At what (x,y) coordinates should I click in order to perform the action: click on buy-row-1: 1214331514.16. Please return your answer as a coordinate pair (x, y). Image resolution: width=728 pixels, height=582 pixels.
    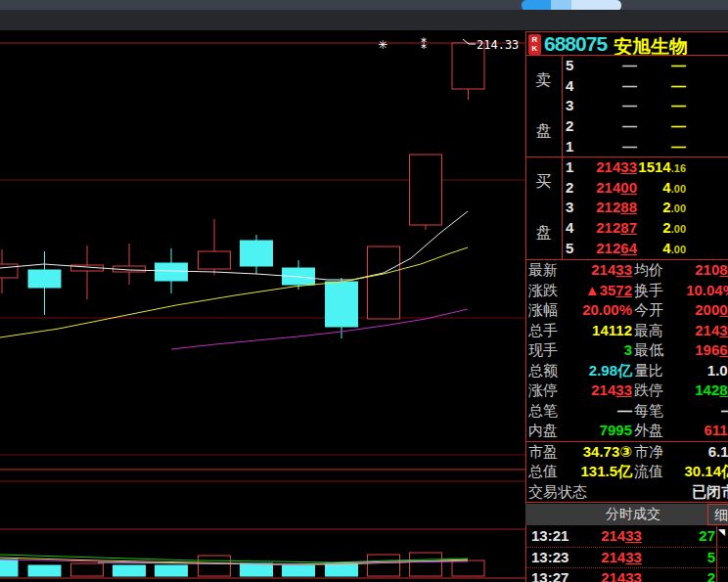
    Looking at the image, I should click on (645, 168).